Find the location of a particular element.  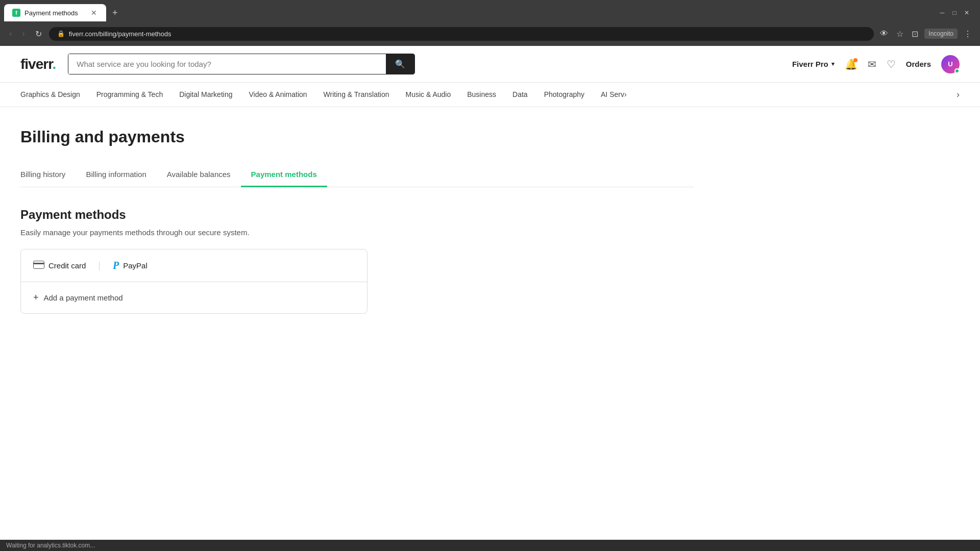

nav-item-photography: Photography is located at coordinates (565, 95).